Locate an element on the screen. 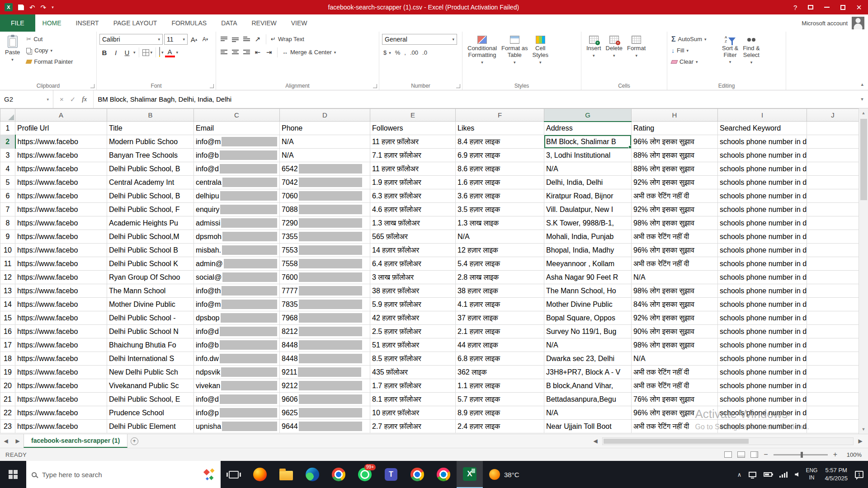 The image size is (868, 488). task-view-button is located at coordinates (234, 474).